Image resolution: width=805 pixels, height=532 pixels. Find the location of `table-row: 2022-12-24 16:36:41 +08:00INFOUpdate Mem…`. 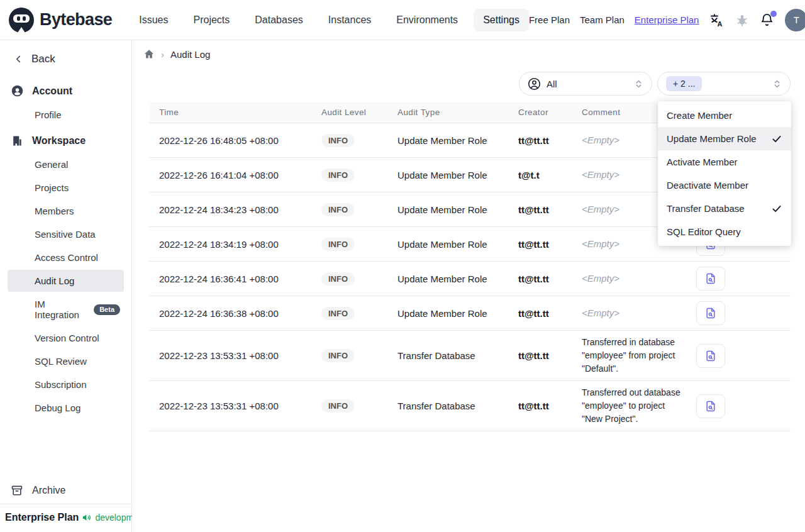

table-row: 2022-12-24 16:36:41 +08:00INFOUpdate Mem… is located at coordinates (470, 279).